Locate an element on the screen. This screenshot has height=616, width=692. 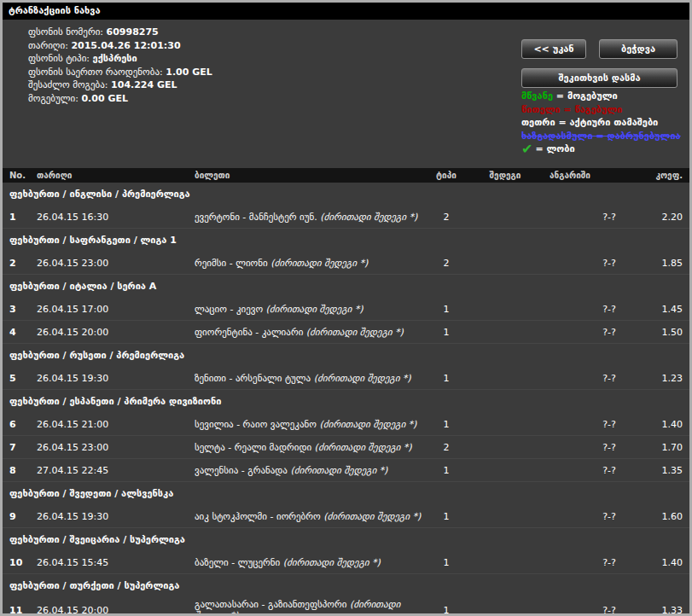
back-button: << უკან is located at coordinates (554, 49).